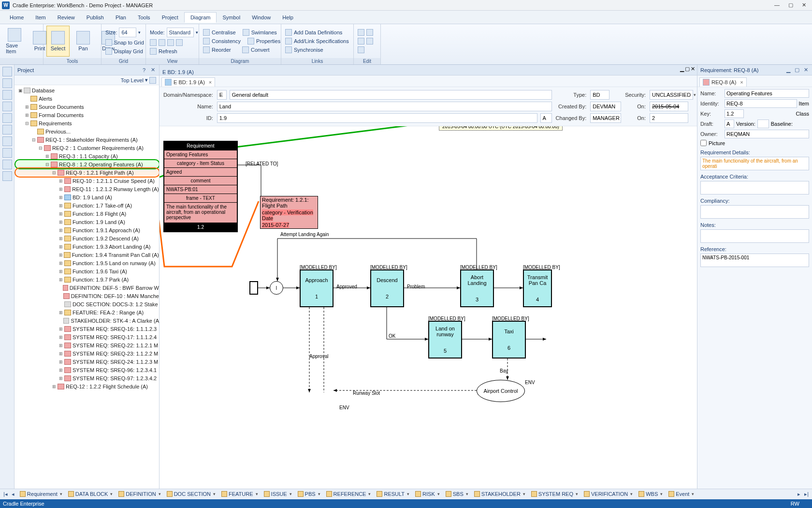  What do you see at coordinates (87, 99) in the screenshot?
I see `tree-node: Alerts` at bounding box center [87, 99].